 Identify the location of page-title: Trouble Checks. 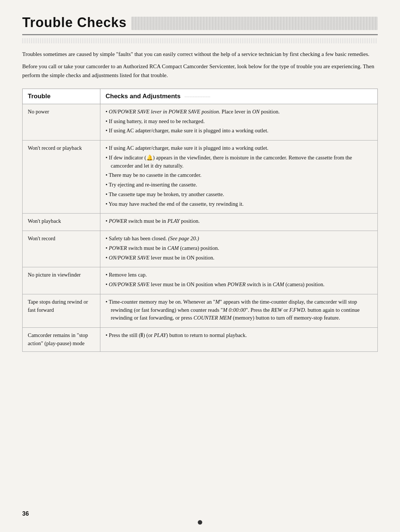
(74, 23).